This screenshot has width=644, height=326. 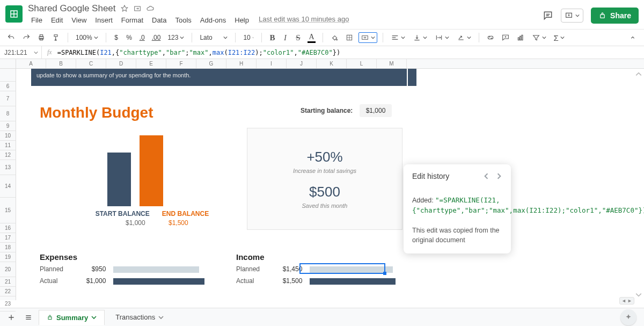 I want to click on scroll-up-icon, so click(x=639, y=74).